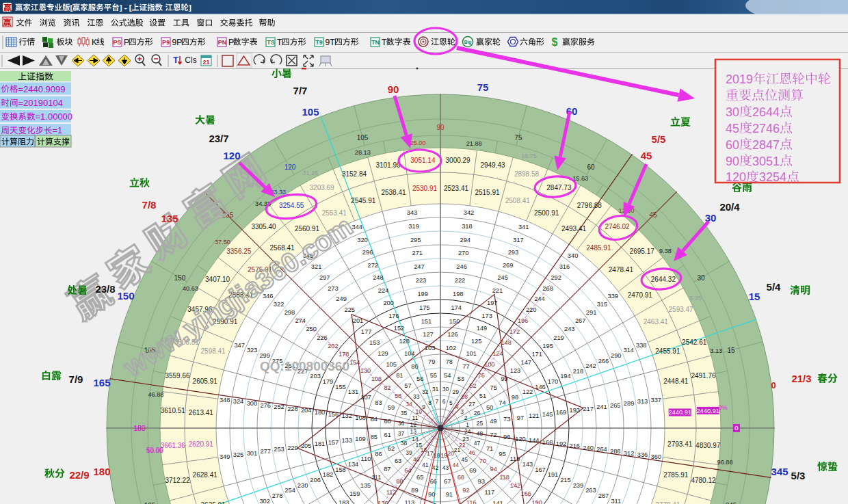  Describe the element at coordinates (462, 267) in the screenshot. I see `svg-text: 246` at that location.